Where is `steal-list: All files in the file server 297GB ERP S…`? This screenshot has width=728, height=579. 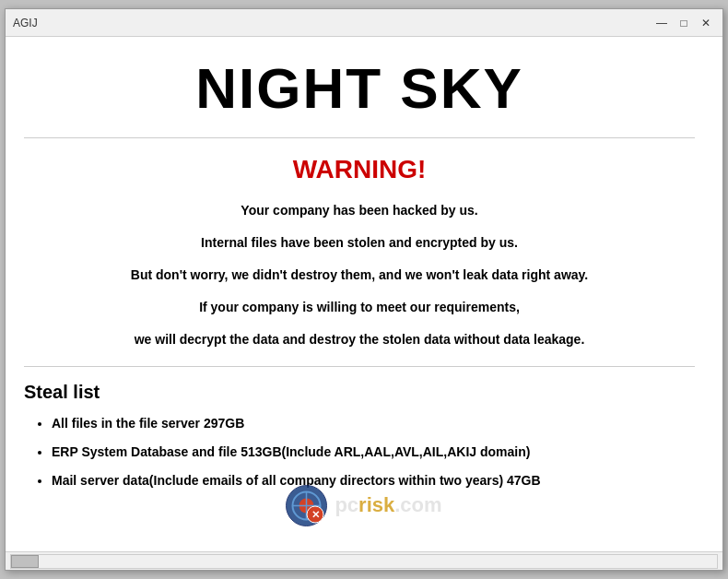
steal-list: All files in the file server 297GB ERP S… is located at coordinates (359, 452).